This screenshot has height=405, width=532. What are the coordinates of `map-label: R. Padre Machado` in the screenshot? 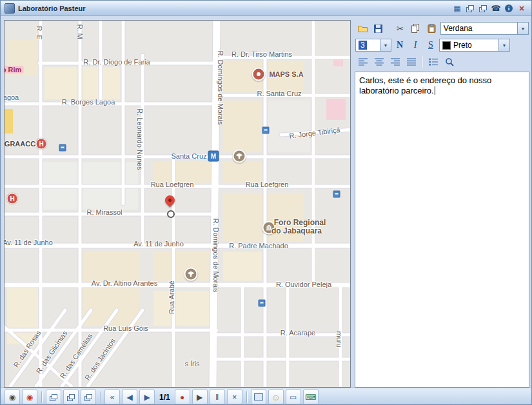 It's located at (259, 246).